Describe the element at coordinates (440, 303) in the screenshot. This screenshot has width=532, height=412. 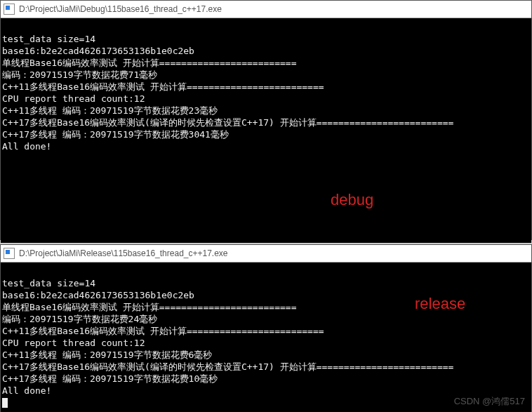
I see `overlay-label-release: release` at that location.